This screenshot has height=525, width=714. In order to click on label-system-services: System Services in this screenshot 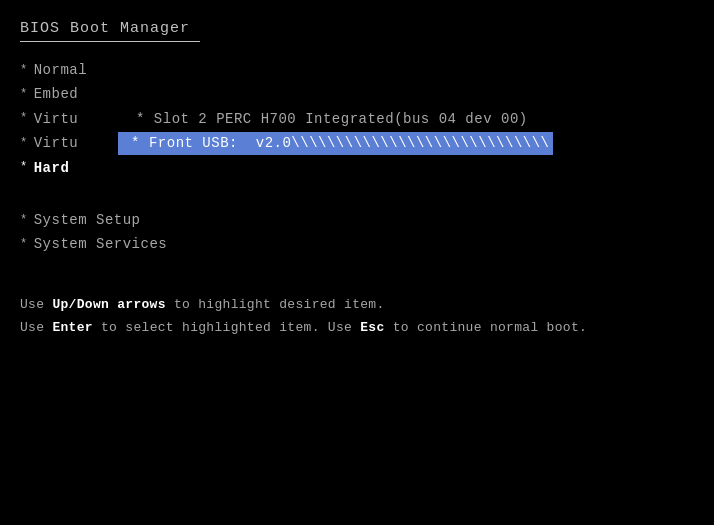, I will do `click(101, 244)`.